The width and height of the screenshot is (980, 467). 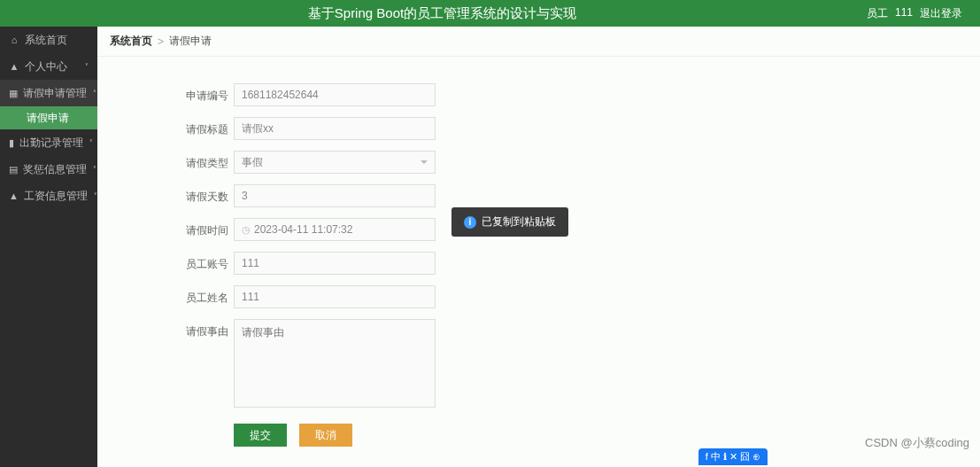 I want to click on input-empno, so click(x=335, y=263).